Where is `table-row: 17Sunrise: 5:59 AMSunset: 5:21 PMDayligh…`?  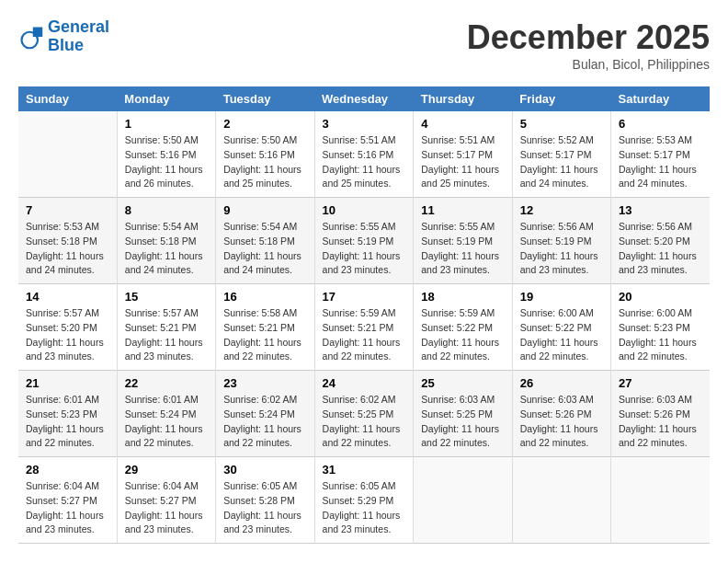 table-row: 17Sunrise: 5:59 AMSunset: 5:21 PMDayligh… is located at coordinates (364, 327).